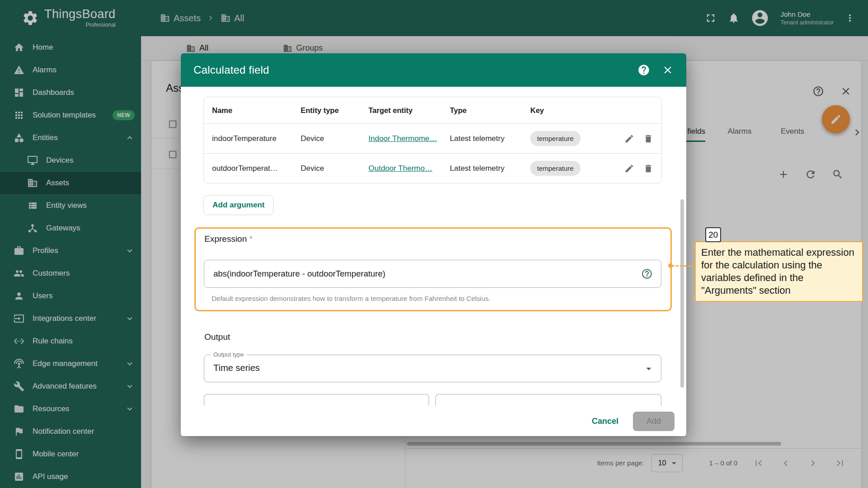 Image resolution: width=868 pixels, height=488 pixels. What do you see at coordinates (335, 110) in the screenshot?
I see `column-header-entity-type: Entity type` at bounding box center [335, 110].